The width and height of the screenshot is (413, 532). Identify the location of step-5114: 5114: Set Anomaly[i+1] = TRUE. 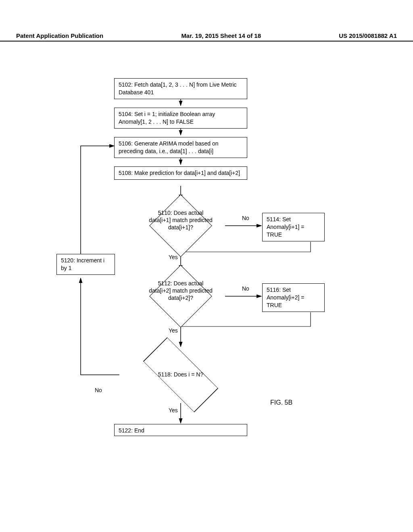
(294, 227).